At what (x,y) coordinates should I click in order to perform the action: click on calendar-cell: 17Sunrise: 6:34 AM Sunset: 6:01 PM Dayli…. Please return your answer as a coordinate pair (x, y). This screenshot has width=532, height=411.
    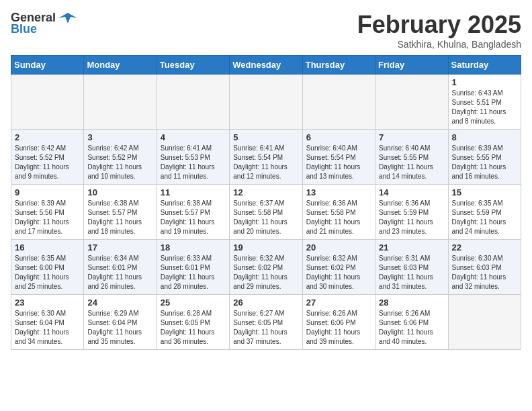
    Looking at the image, I should click on (120, 267).